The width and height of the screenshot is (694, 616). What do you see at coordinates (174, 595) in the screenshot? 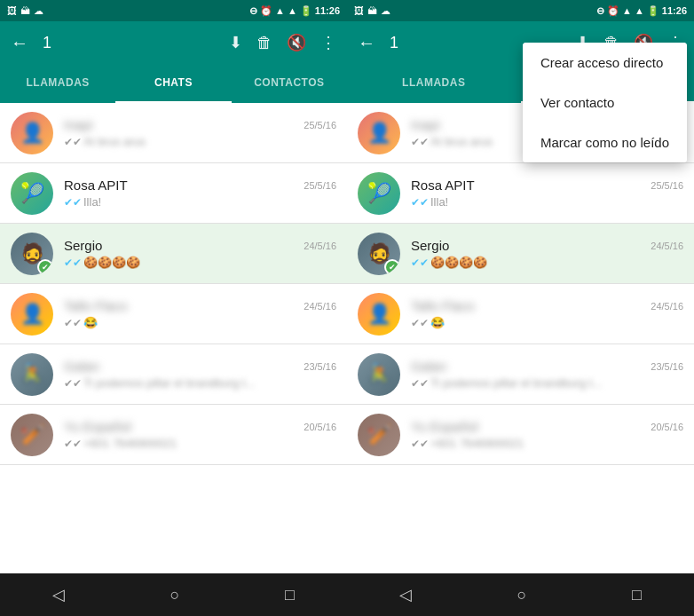
I see `nav-bar-left: ◁ ○ □` at bounding box center [174, 595].